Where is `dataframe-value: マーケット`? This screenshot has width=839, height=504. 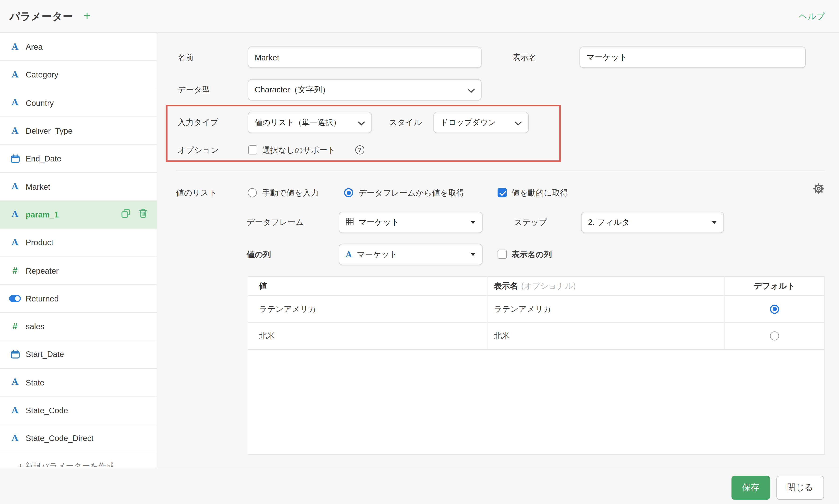
dataframe-value: マーケット is located at coordinates (415, 222).